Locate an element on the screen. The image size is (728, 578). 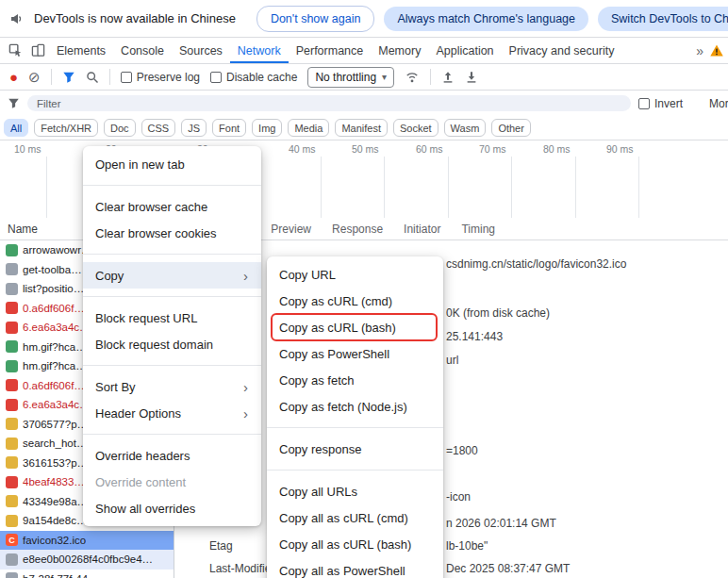
time-tick: 10 ms is located at coordinates (28, 149).